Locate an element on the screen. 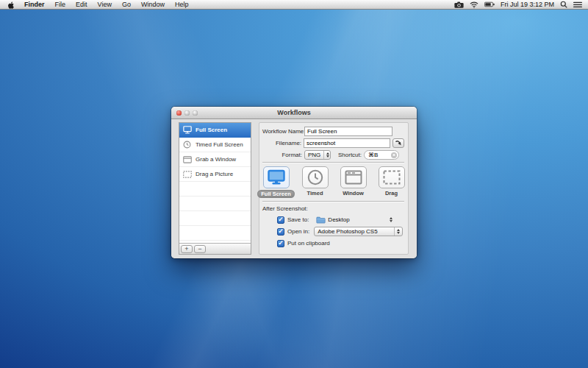 Image resolution: width=588 pixels, height=368 pixels. open-in-label: Open in: is located at coordinates (298, 231).